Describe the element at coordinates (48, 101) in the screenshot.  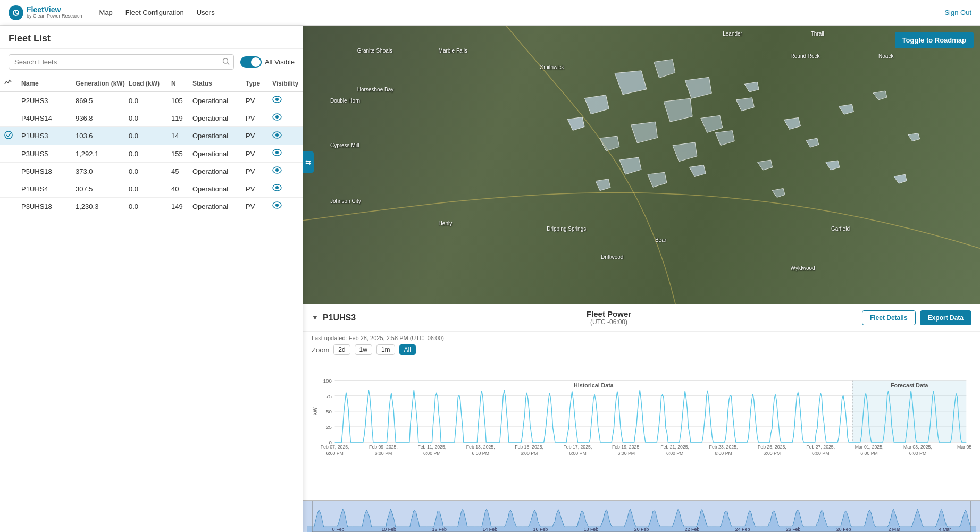
I see `row-name: P2UHS3` at that location.